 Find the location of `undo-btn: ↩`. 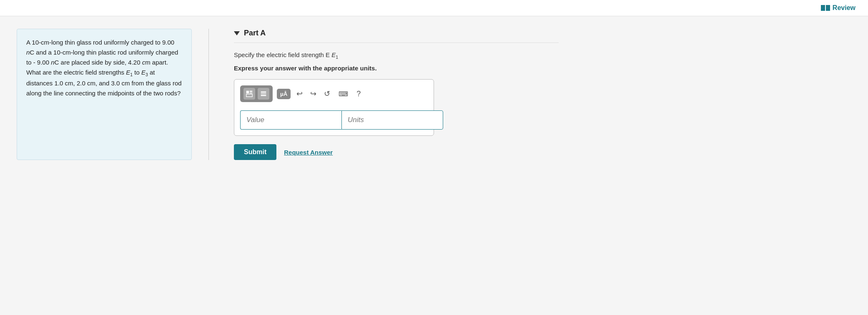

undo-btn: ↩ is located at coordinates (299, 94).